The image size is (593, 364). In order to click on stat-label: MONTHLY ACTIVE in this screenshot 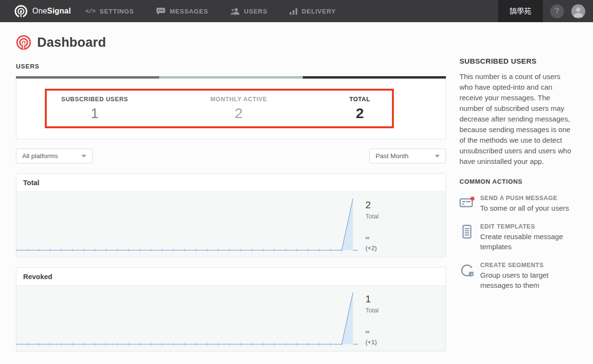, I will do `click(239, 99)`.